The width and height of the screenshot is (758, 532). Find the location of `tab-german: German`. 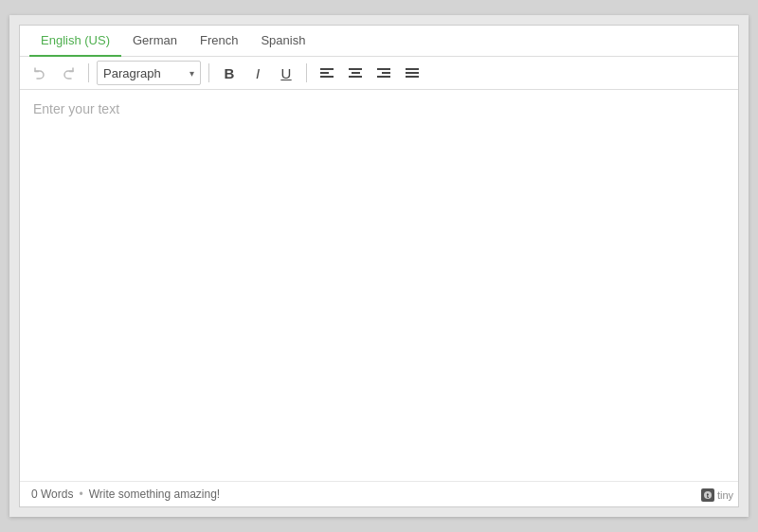

tab-german: German is located at coordinates (155, 42).